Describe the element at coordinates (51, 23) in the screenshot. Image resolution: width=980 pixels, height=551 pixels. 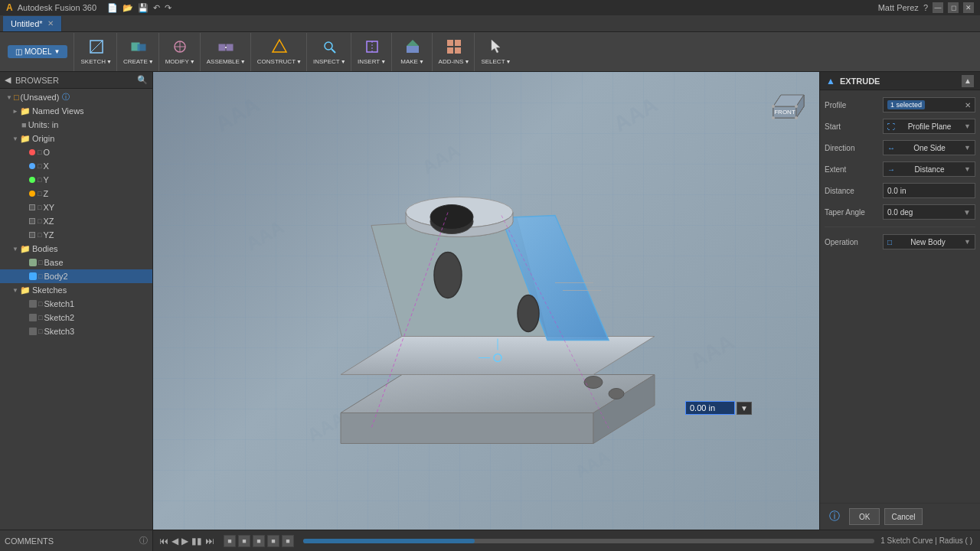
I see `tab-close-button: ✕` at that location.